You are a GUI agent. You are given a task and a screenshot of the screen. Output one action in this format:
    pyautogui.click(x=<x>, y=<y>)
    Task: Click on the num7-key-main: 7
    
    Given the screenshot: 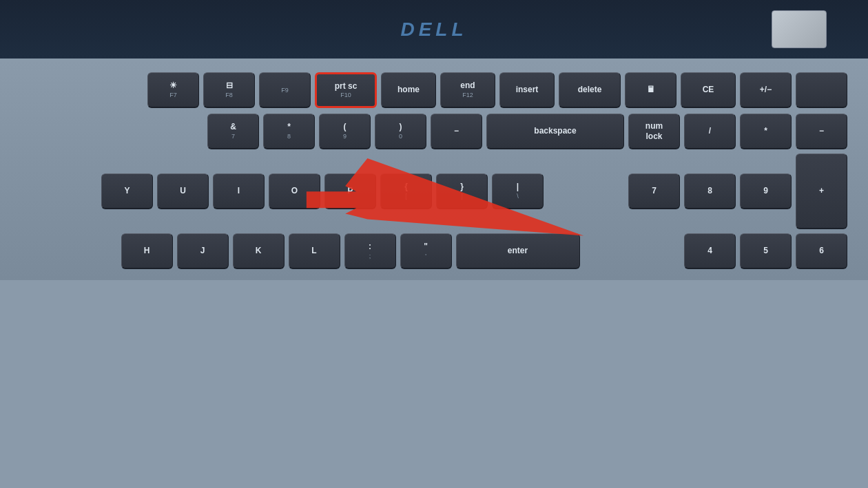 What is the action you would take?
    pyautogui.click(x=654, y=191)
    